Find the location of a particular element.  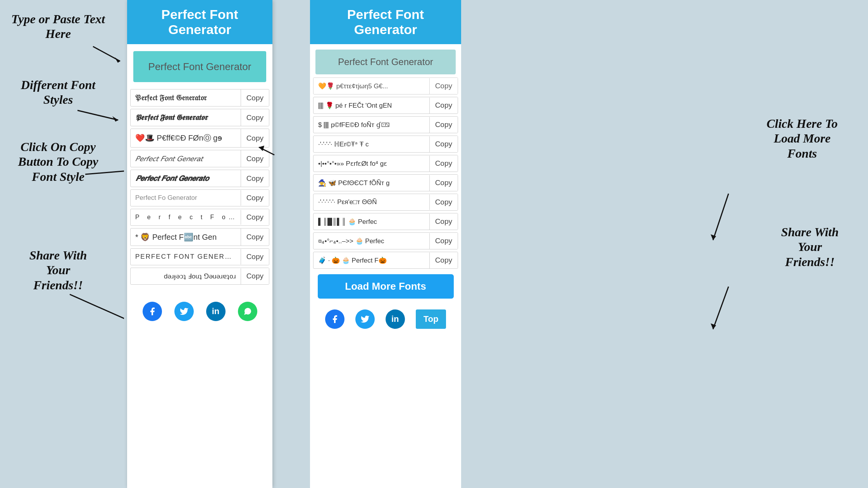

font-row: •|••°•°•»» PɛrfɛØt fo⁴ gɛ Copy is located at coordinates (386, 163).